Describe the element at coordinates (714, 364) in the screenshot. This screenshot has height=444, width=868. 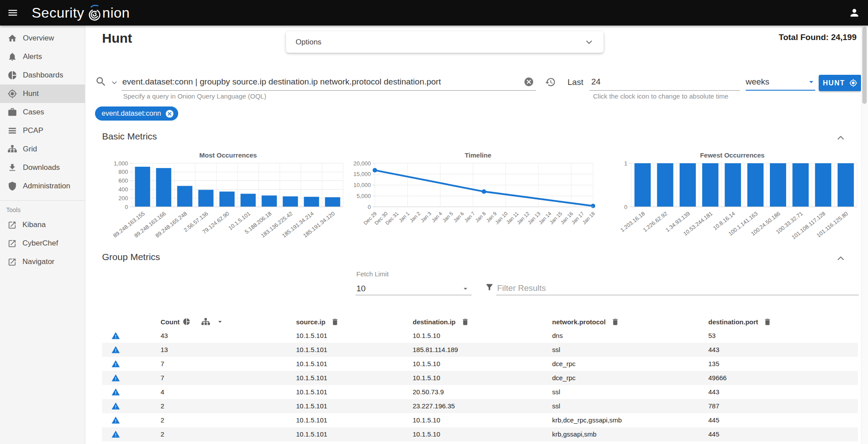
I see `cell-destination-port: 135` at that location.